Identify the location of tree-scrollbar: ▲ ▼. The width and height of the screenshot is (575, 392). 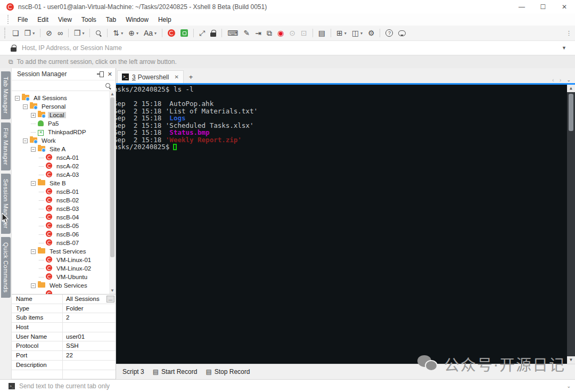
(112, 193).